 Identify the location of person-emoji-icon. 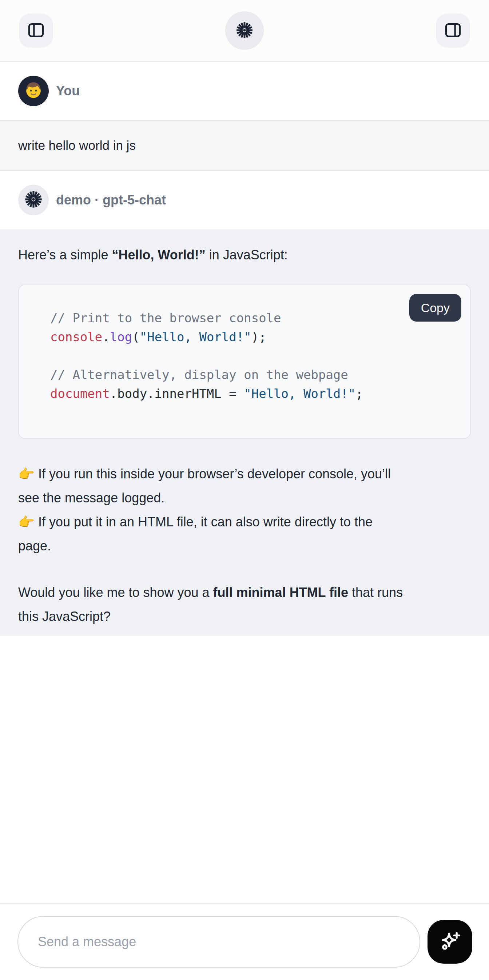
(33, 91).